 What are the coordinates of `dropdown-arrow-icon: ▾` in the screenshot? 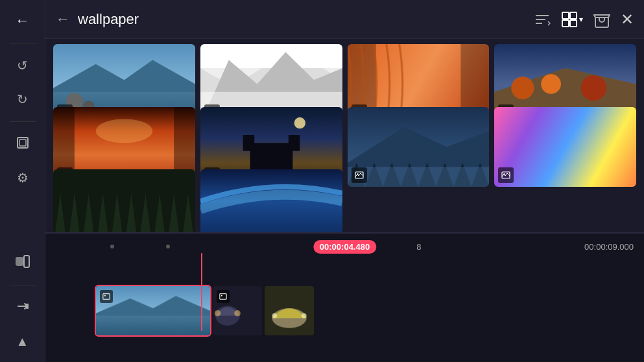 It's located at (581, 19).